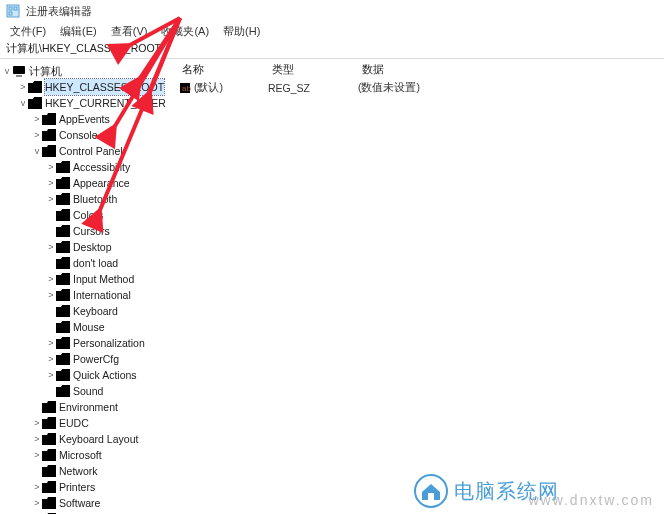  Describe the element at coordinates (87, 391) in the screenshot. I see `tree-sound: Sound` at that location.